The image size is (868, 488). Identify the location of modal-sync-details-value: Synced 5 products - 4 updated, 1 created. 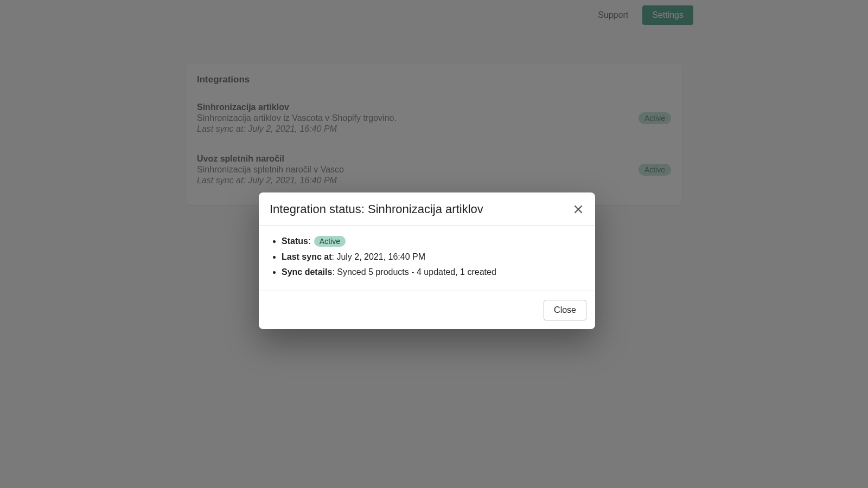
(417, 272).